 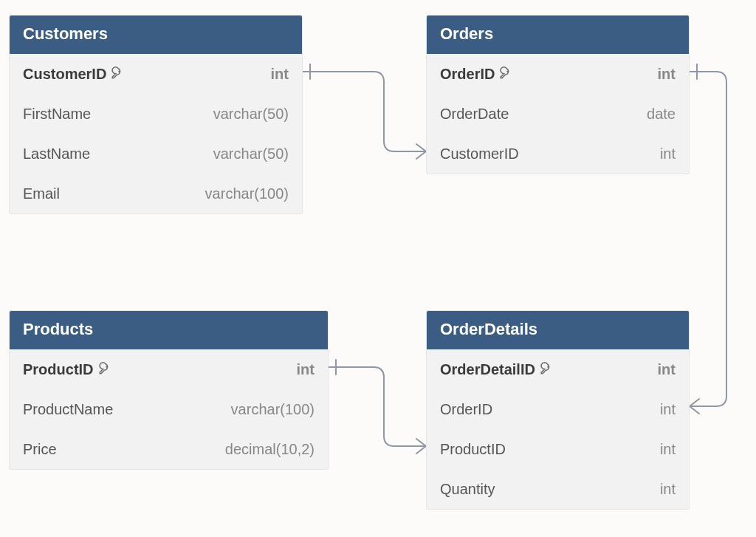 What do you see at coordinates (168, 449) in the screenshot?
I see `table-products-col-price: Price decimal(10,2)` at bounding box center [168, 449].